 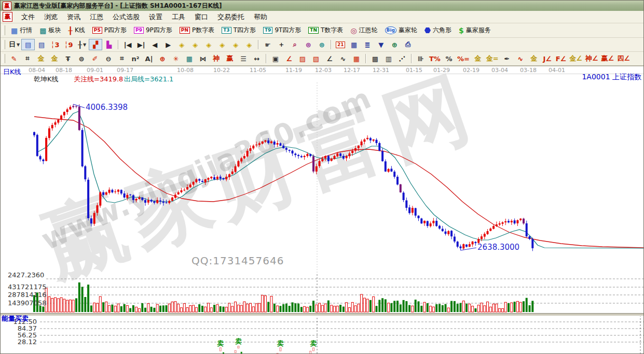 What do you see at coordinates (209, 45) in the screenshot?
I see `zoom-h-expand-icon: ◈` at bounding box center [209, 45].